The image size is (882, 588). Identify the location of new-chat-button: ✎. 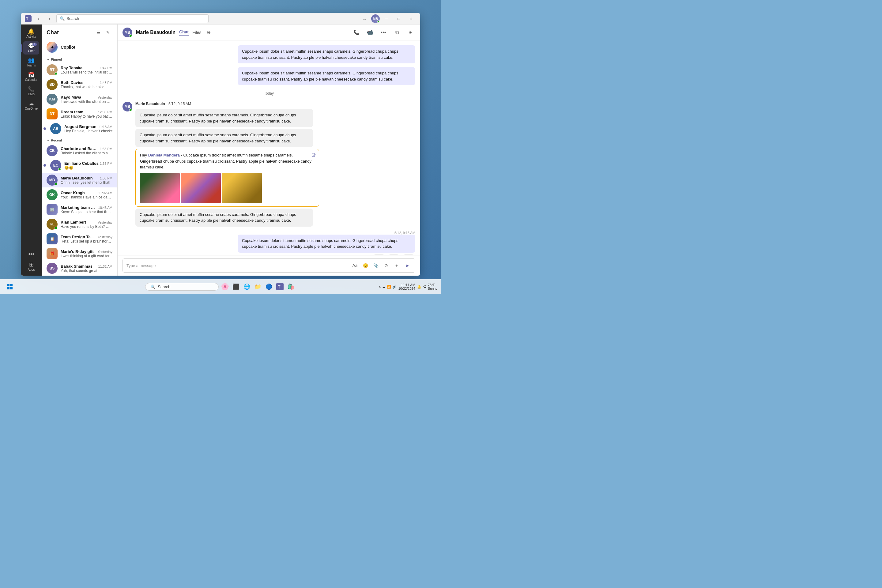
(108, 32).